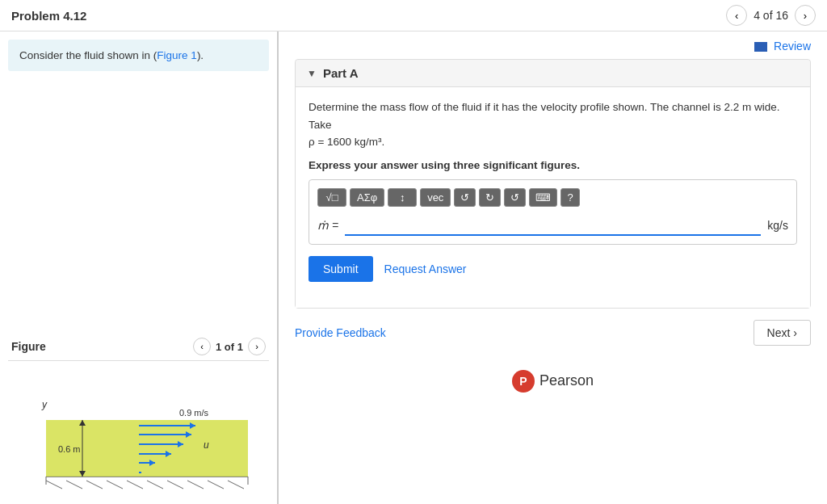  What do you see at coordinates (194, 413) in the screenshot?
I see `svg-text: 0.9 m/s` at bounding box center [194, 413].